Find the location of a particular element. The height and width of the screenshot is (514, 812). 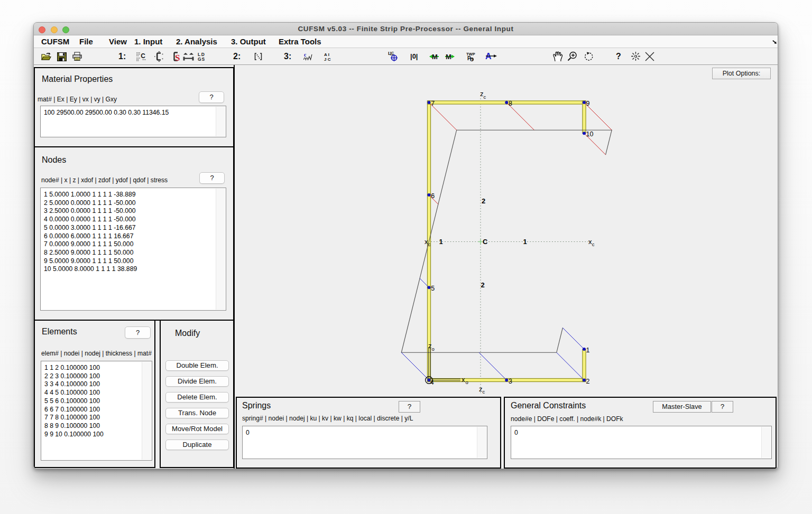

svg-text: 8 is located at coordinates (511, 104).